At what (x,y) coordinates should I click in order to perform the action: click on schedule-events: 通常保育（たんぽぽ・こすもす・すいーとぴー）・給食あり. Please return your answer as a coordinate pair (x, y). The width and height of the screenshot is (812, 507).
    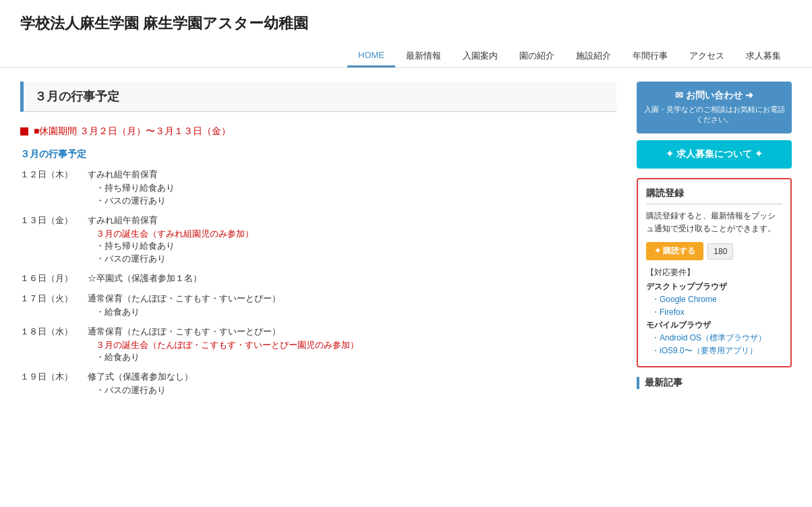
    Looking at the image, I should click on (352, 306).